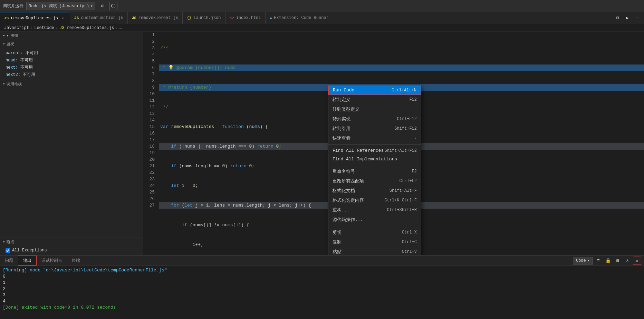 The height and width of the screenshot is (319, 644). What do you see at coordinates (71, 44) in the screenshot?
I see `watch-header: ▾ 监视` at bounding box center [71, 44].